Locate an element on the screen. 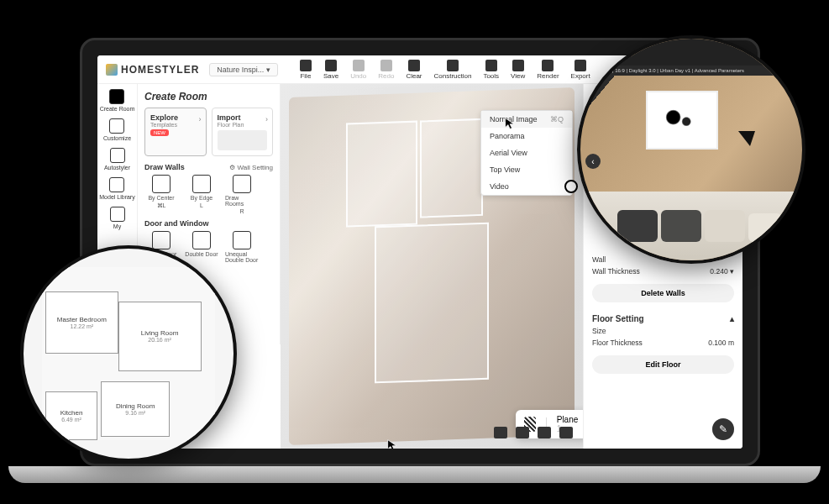  sidebar-item-customize: Customize is located at coordinates (118, 129).